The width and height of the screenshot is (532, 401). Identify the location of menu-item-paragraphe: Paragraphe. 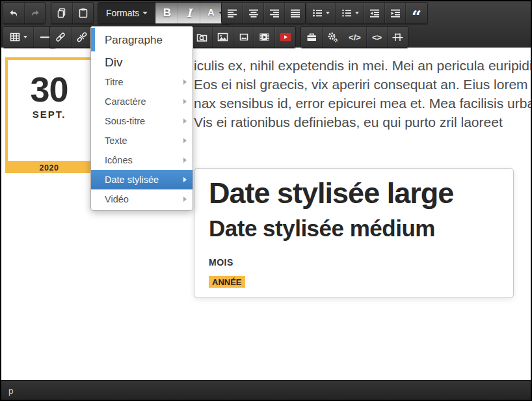
(142, 40).